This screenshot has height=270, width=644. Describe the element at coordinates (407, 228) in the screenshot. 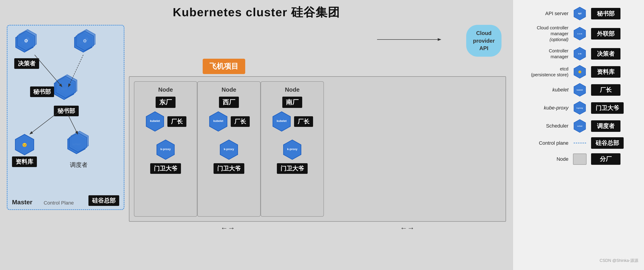

I see `arrow-lr-12: ←→` at that location.